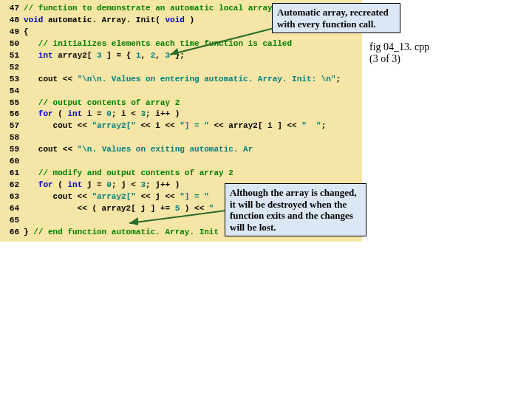  What do you see at coordinates (399, 53) in the screenshot?
I see `side-label: fig 04_13. cpp (3 of 3)` at bounding box center [399, 53].